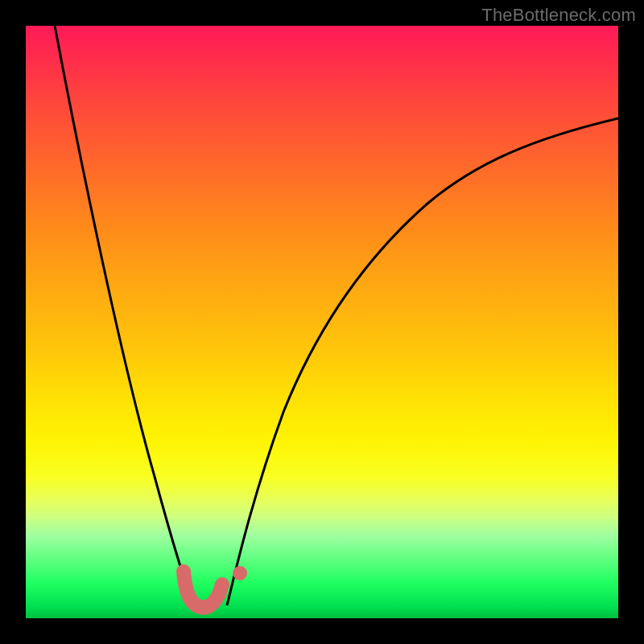 This screenshot has height=644, width=644. What do you see at coordinates (559, 15) in the screenshot?
I see `watermark-text: TheBottleneck.com` at bounding box center [559, 15].